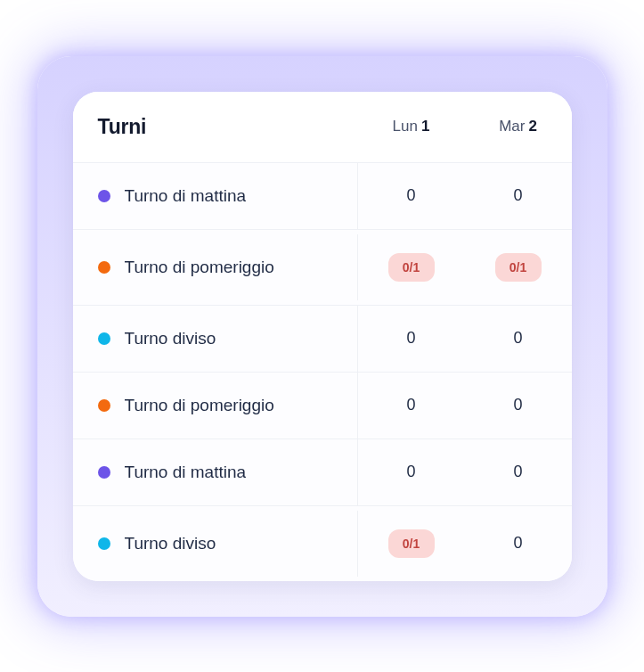  I want to click on table-row: Turno di pomeriggio0/10/1, so click(322, 267).